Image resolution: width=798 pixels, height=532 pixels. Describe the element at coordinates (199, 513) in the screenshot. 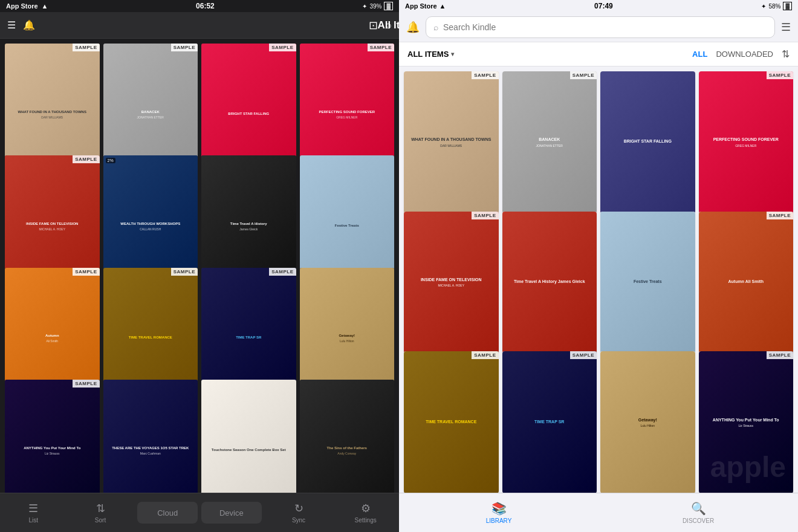

I see `left-tab-bar: ☰ List ⇅ Sort Cloud Device ↻ Sync ⚙ Sett…` at that location.